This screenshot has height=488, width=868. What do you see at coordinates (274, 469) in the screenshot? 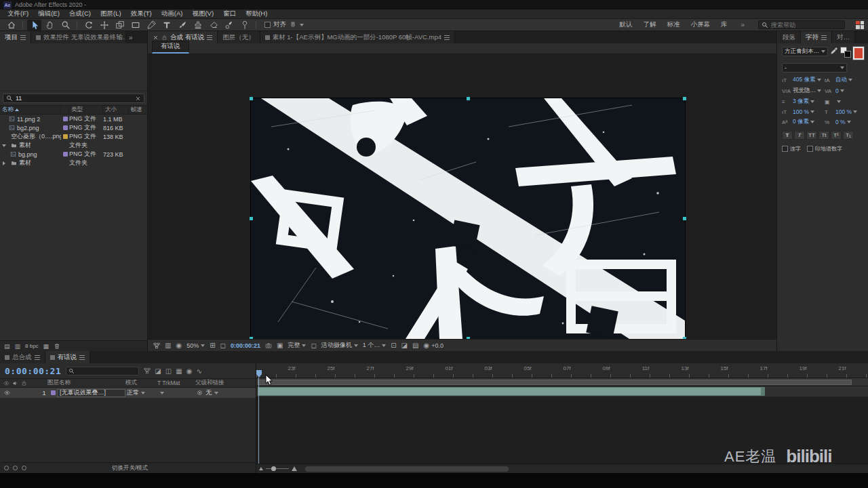
I see `zoom-slider-knob` at bounding box center [274, 469].